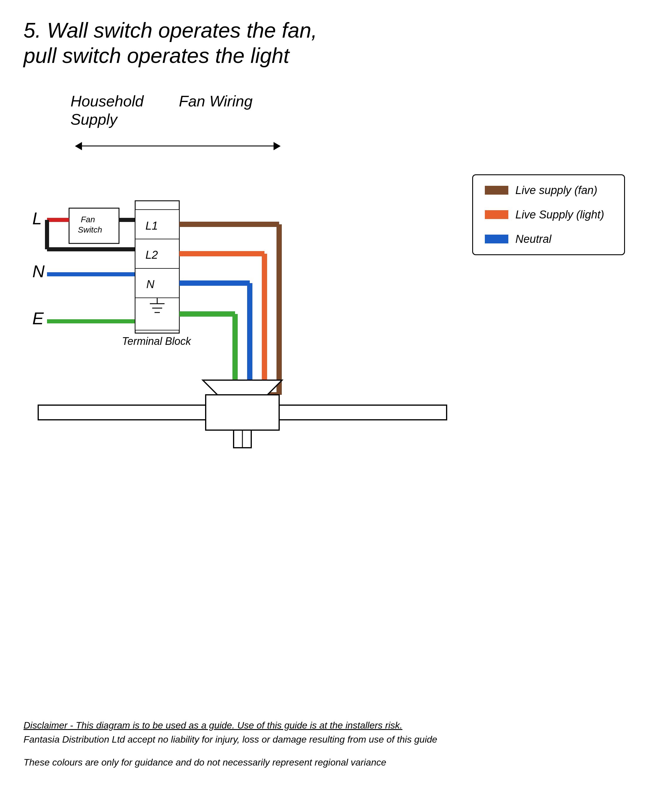  Describe the element at coordinates (90, 230) in the screenshot. I see `svg-text: Switch` at that location.